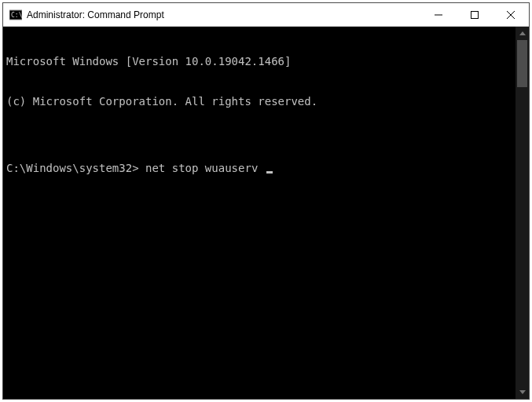 This screenshot has width=532, height=402. I want to click on scroll-thumb, so click(522, 64).